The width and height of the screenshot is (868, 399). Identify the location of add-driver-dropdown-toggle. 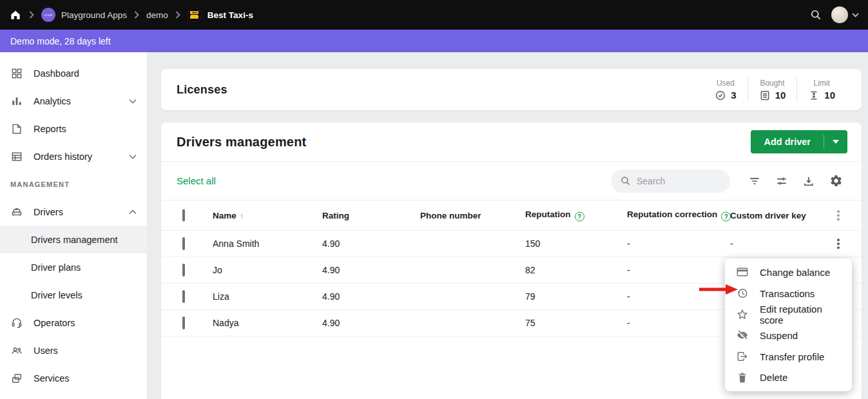
(836, 142).